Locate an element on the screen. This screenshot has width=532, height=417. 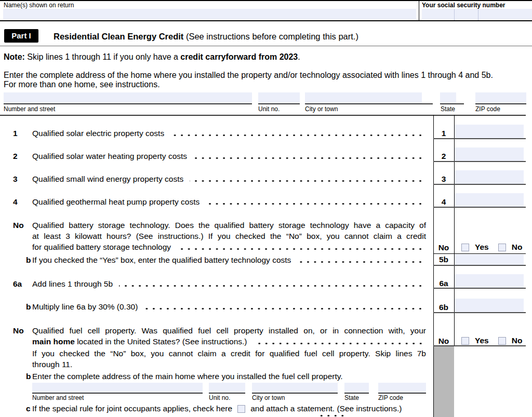
line-6b-label: Multiply line 6a by 30% (0.30) is located at coordinates (85, 307).